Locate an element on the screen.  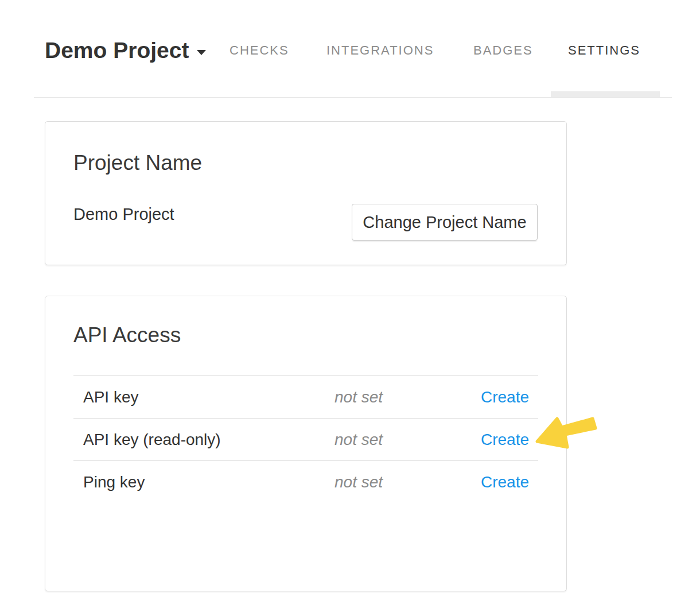
api-keys-table: API key not set Create API key (read-onl… is located at coordinates (306, 439).